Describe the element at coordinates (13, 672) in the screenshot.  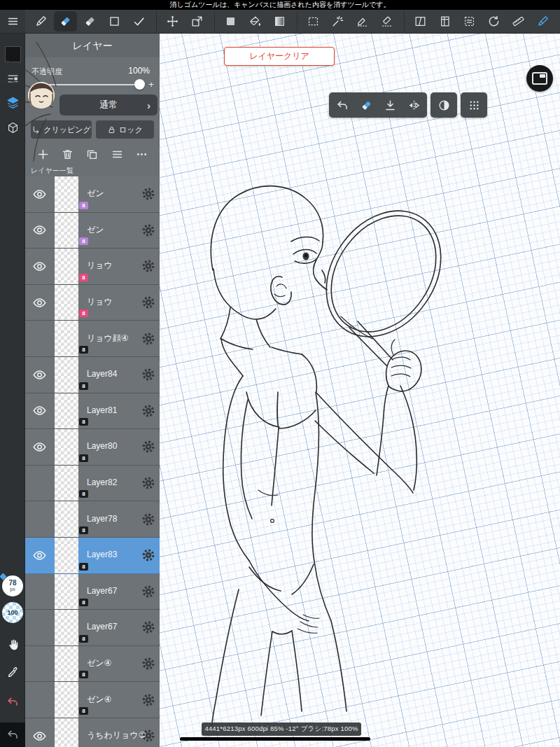
I see `eyedropper-tool-icon` at that location.